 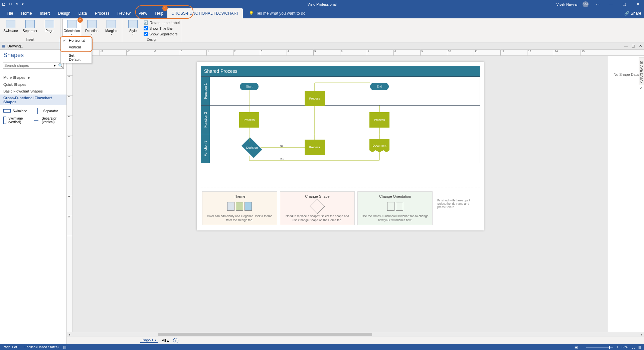 I want to click on tip-change-orientation: Change Orientation Use the Cross-Functio…, so click(x=395, y=208).